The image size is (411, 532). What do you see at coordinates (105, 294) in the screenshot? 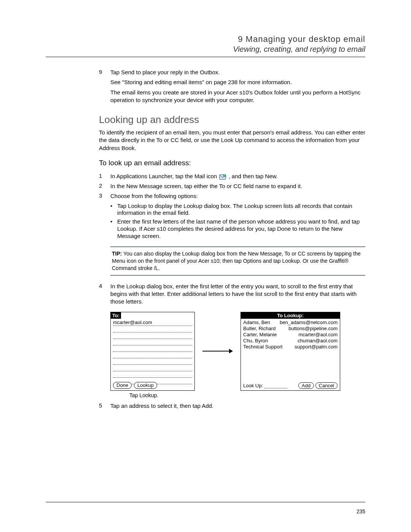
I see `step-number: 4` at bounding box center [105, 294].